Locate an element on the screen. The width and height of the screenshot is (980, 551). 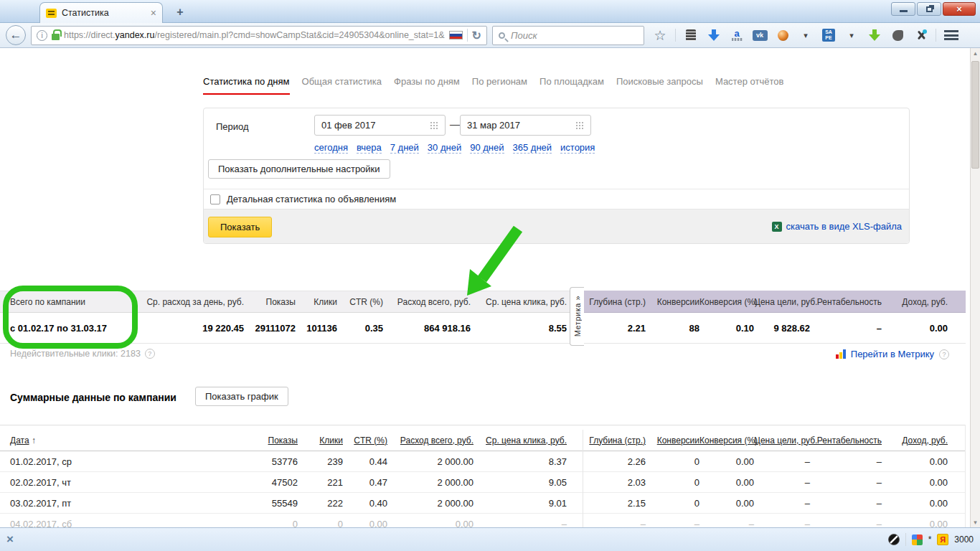
status-bar: × * Я 3000 is located at coordinates (490, 540).